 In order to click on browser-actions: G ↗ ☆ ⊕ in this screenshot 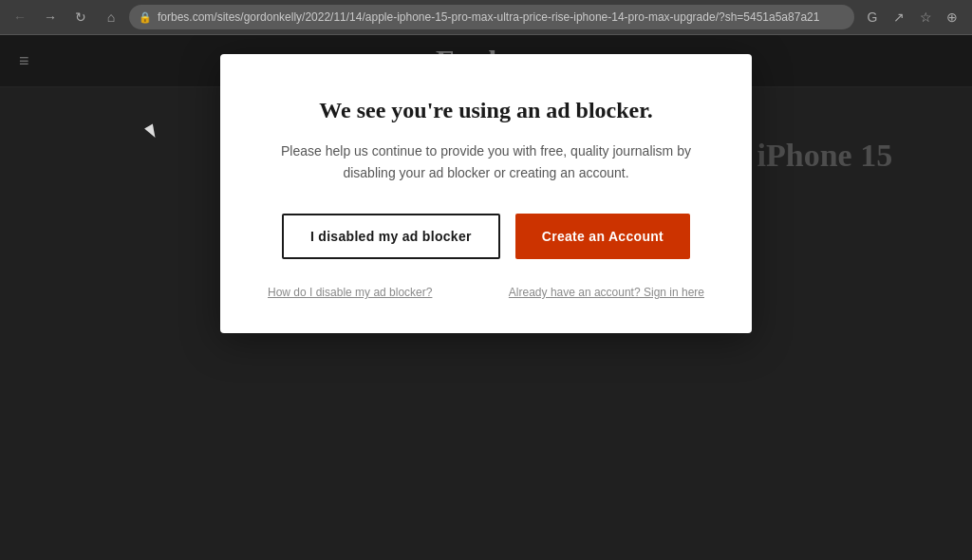, I will do `click(912, 17)`.